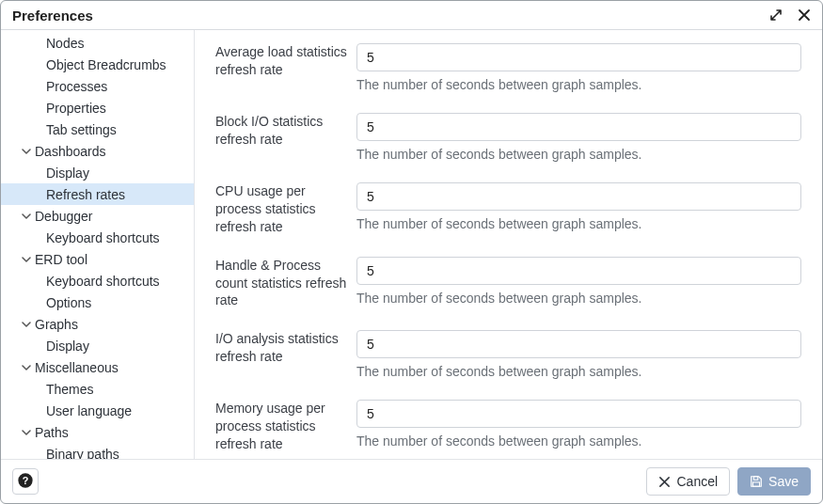 The height and width of the screenshot is (504, 823). I want to click on tree-item: Binary paths, so click(98, 451).